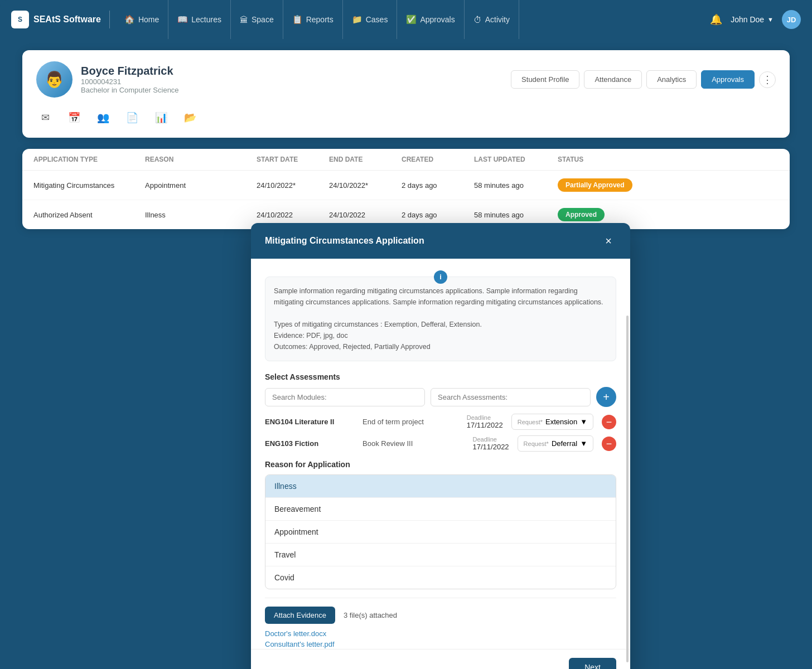 The image size is (812, 669). What do you see at coordinates (406, 94) in the screenshot?
I see `student-card: 👨 Boyce Fitzpatrick 1000004231 Bachelor …` at bounding box center [406, 94].